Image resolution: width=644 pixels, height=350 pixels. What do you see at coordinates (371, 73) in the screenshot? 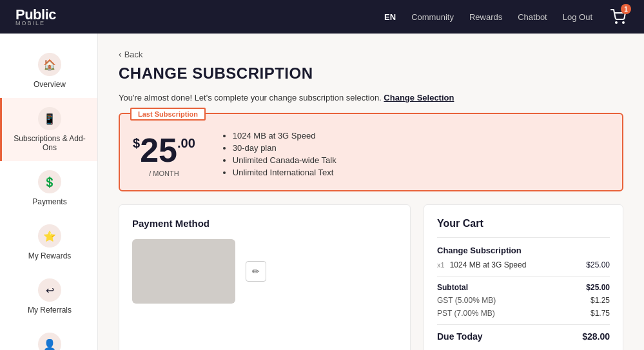
I see `page-title: CHANGE SUBSCRIPTION` at bounding box center [371, 73].